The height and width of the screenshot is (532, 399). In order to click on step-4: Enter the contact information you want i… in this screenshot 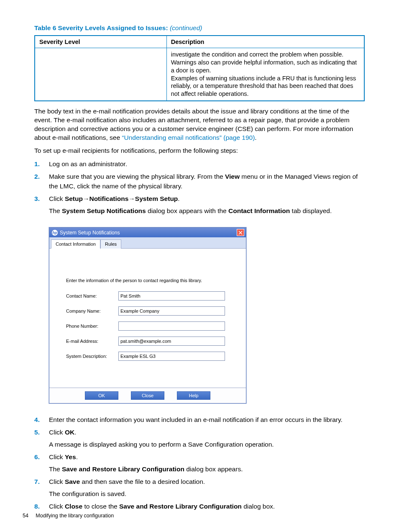, I will do `click(200, 420)`.